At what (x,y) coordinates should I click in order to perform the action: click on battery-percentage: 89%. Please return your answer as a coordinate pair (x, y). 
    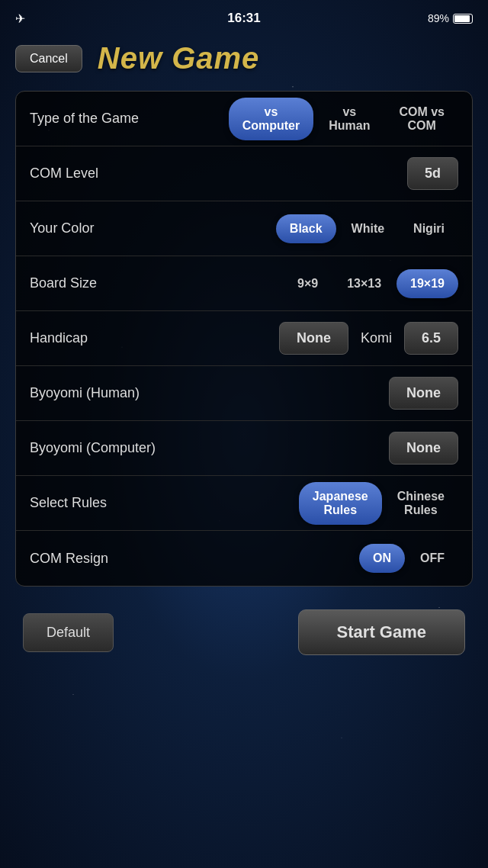
    Looking at the image, I should click on (438, 18).